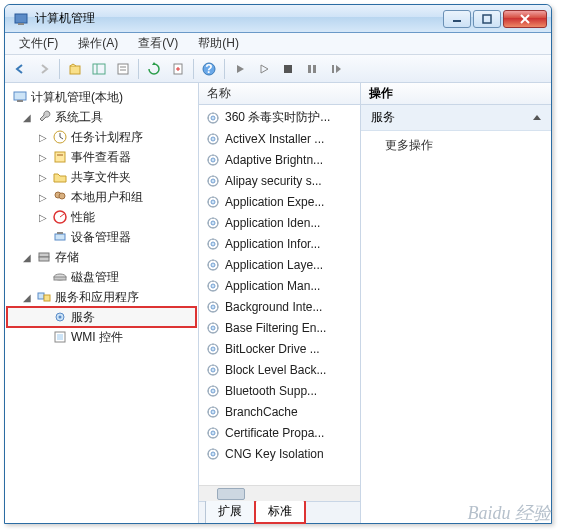 This screenshot has width=561, height=531. Describe the element at coordinates (280, 244) in the screenshot. I see `list-item: Application Infor...` at that location.